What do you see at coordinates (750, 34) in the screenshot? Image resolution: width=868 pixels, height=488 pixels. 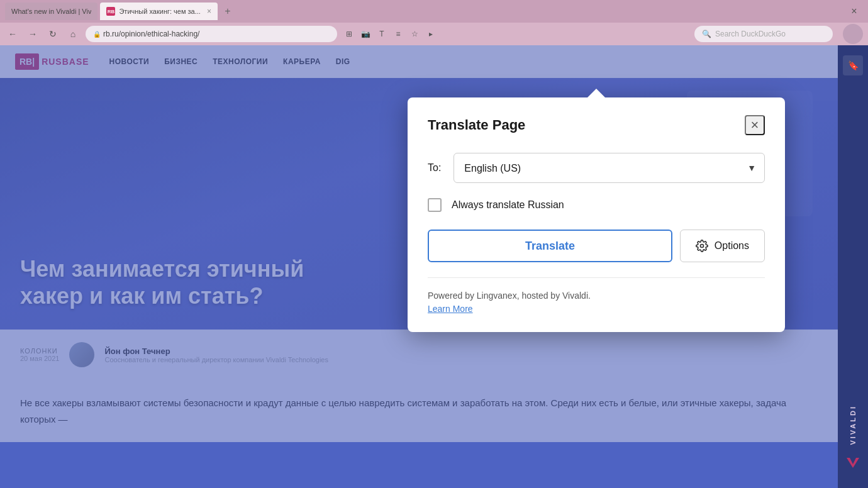 I see `search-placeholder: Search DuckDuckGo` at bounding box center [750, 34].